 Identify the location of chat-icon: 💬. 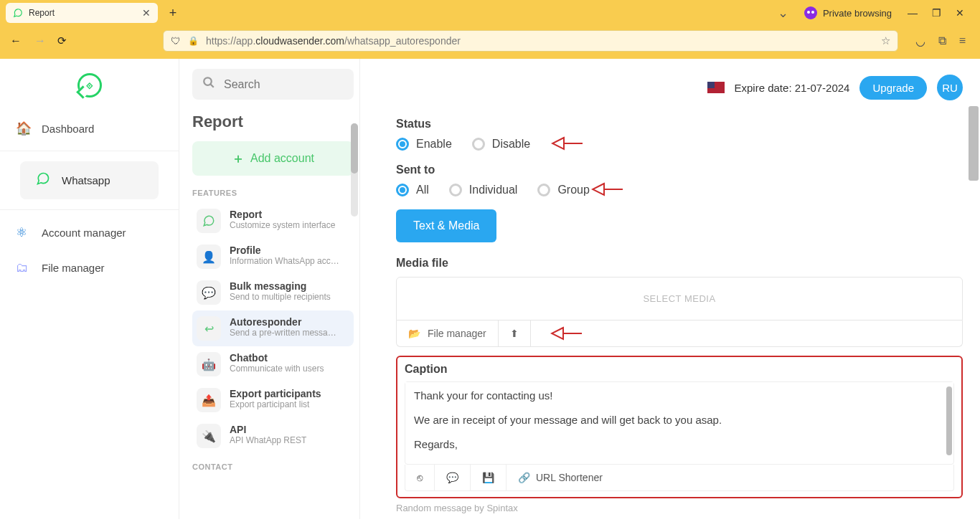
(452, 478).